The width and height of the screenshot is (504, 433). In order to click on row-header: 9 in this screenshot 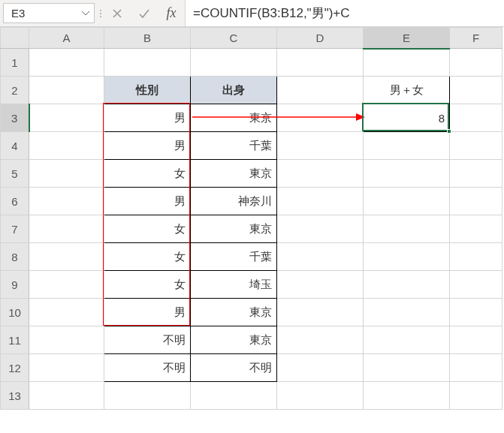, I will do `click(15, 285)`.